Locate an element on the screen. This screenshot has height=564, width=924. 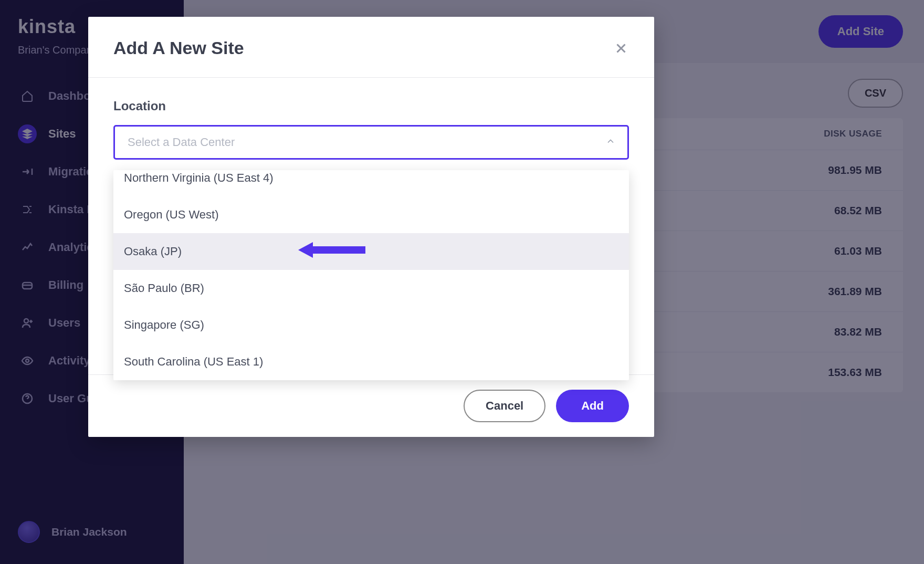
cancel-button: Cancel is located at coordinates (505, 406).